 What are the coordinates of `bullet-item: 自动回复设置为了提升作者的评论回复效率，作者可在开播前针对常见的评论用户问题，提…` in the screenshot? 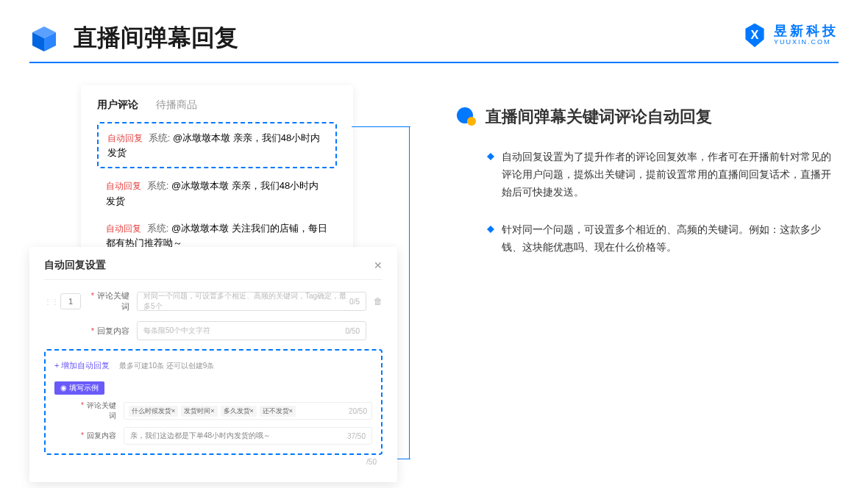 It's located at (647, 175).